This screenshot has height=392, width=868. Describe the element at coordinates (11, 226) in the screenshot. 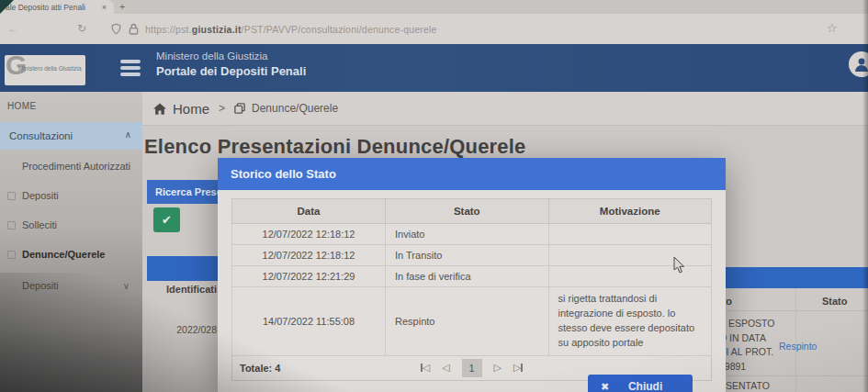

I see `solleciti-icon` at that location.